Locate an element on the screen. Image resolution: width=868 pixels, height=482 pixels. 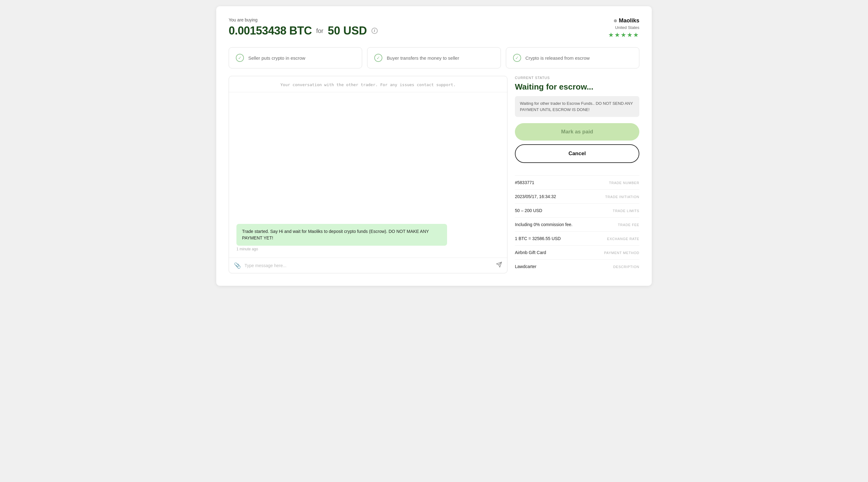
chat-messages: Trade started. Say Hi and wait for Maoli… is located at coordinates (368, 175).